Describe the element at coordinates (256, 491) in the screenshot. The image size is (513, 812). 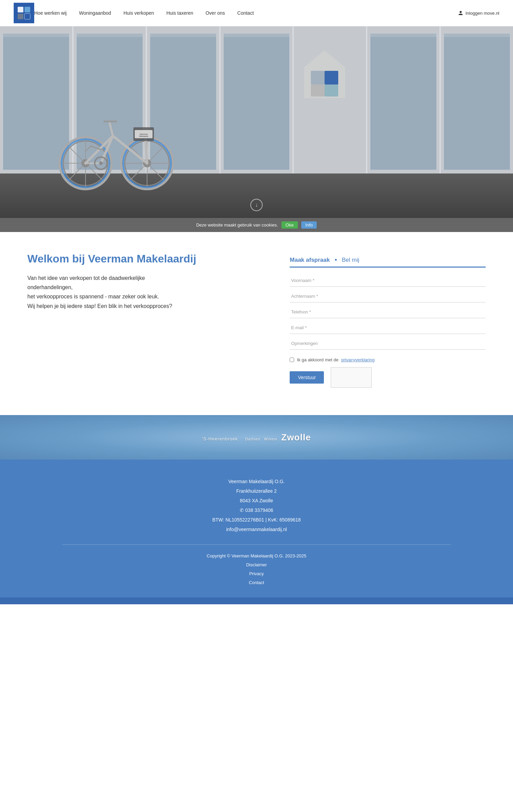
I see `footer-address1: Frankhuiizerallee 2` at that location.